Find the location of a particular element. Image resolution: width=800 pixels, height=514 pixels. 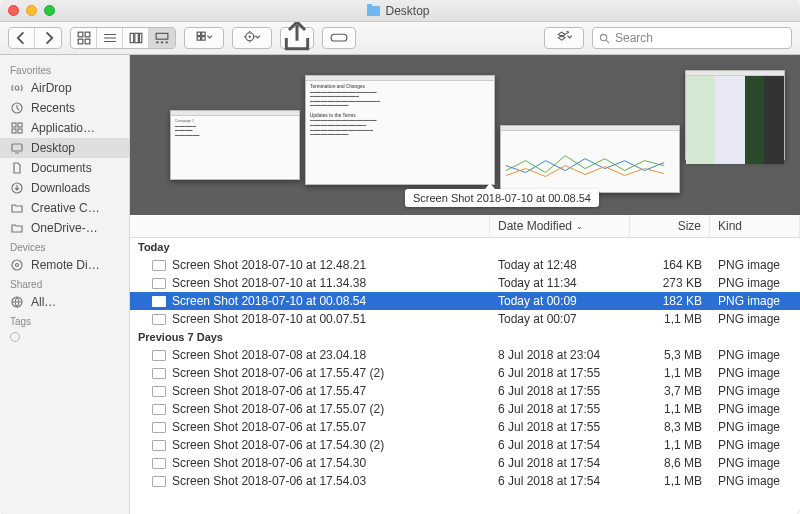

search-placeholder: Search is located at coordinates (634, 38).